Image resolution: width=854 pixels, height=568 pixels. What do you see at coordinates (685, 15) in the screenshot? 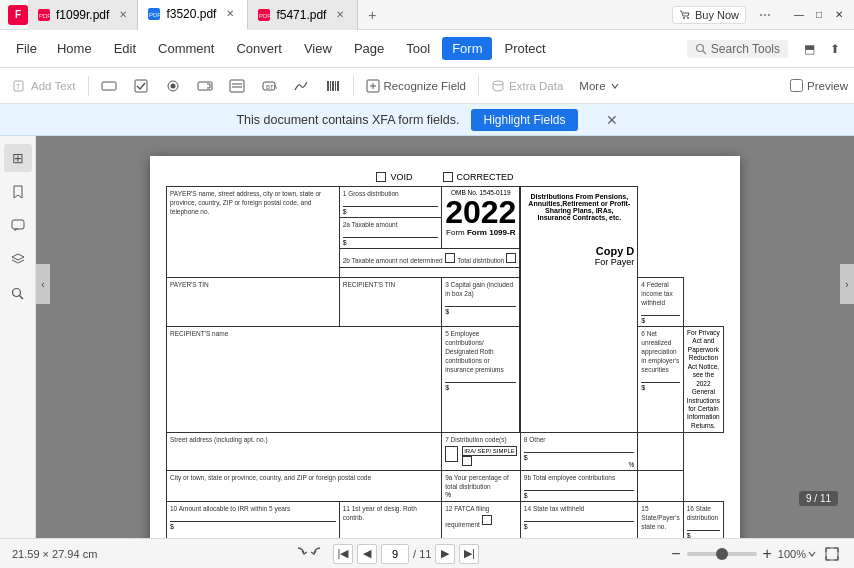
I see `cart-icon` at bounding box center [685, 15].